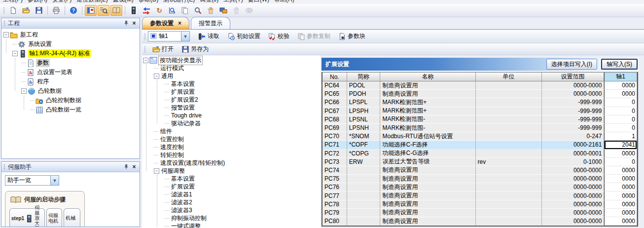 This screenshot has height=228, width=644. Describe the element at coordinates (71, 72) in the screenshot. I see `tree-item-点设置一览表: 点设置一览表` at that location.